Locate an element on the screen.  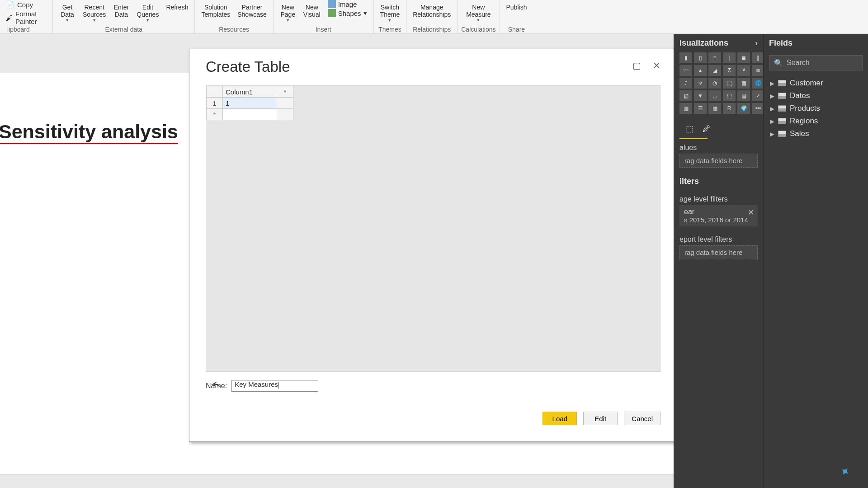
table-name-input: Key Measures is located at coordinates (275, 386).